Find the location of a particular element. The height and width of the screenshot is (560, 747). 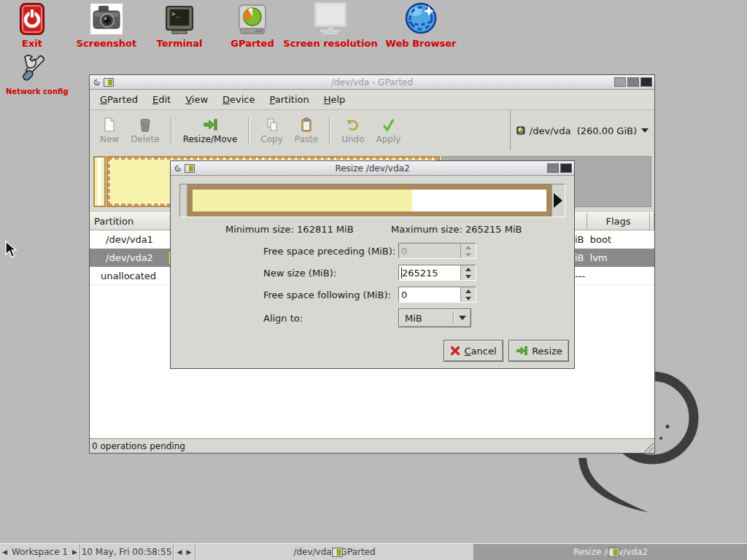

resize-grip is located at coordinates (648, 446).